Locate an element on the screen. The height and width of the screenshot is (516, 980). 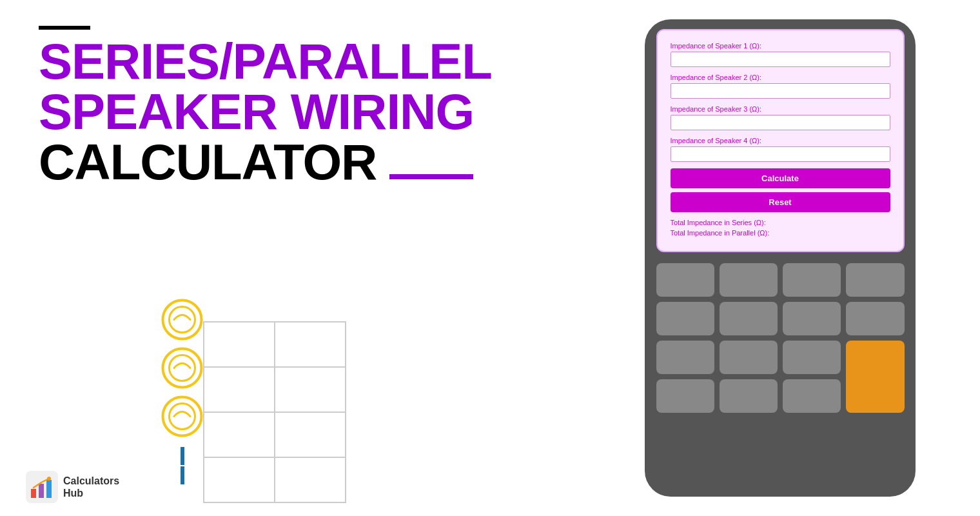
speaker3-label: Impedance of Speaker 3 (Ω): is located at coordinates (780, 109).